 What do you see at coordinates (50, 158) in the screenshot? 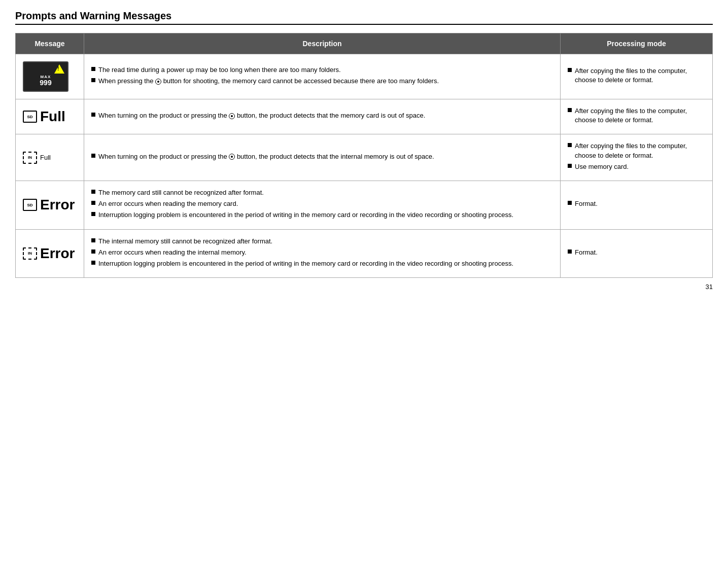
I see `message-cell: IN Full` at bounding box center [50, 158].